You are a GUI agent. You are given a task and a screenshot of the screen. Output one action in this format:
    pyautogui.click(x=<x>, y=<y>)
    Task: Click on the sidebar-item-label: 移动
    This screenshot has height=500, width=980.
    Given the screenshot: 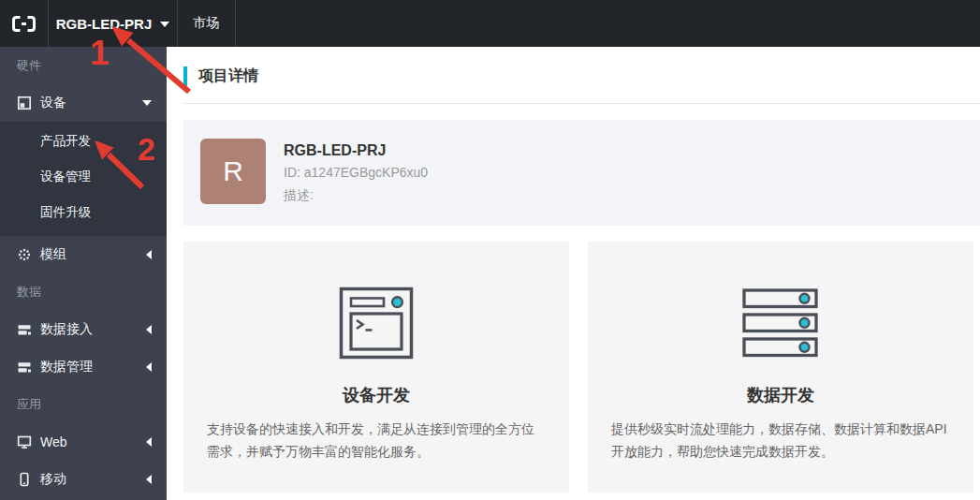 What is the action you would take?
    pyautogui.click(x=94, y=479)
    